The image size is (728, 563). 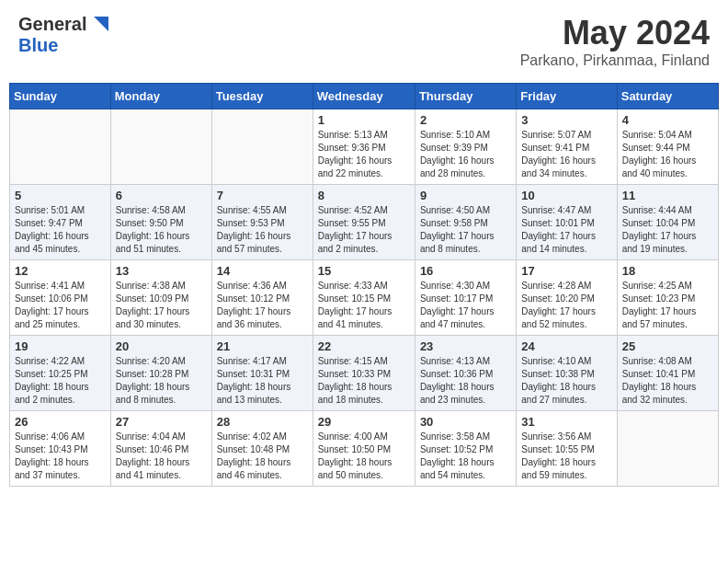 I want to click on day-info: Sunrise: 5:10 AM Sunset: 9:39 PM Dayligh…, so click(x=465, y=155).